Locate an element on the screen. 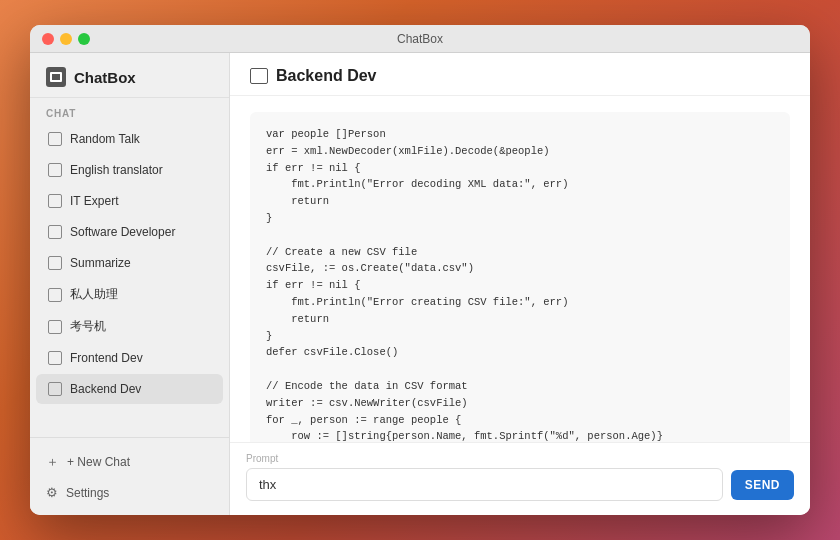 The width and height of the screenshot is (840, 540). prompt-label: Prompt is located at coordinates (520, 458).